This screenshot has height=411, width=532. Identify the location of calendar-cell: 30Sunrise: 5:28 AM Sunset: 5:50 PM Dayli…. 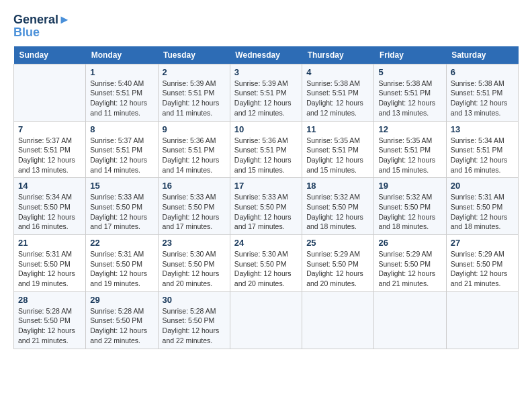
(193, 320).